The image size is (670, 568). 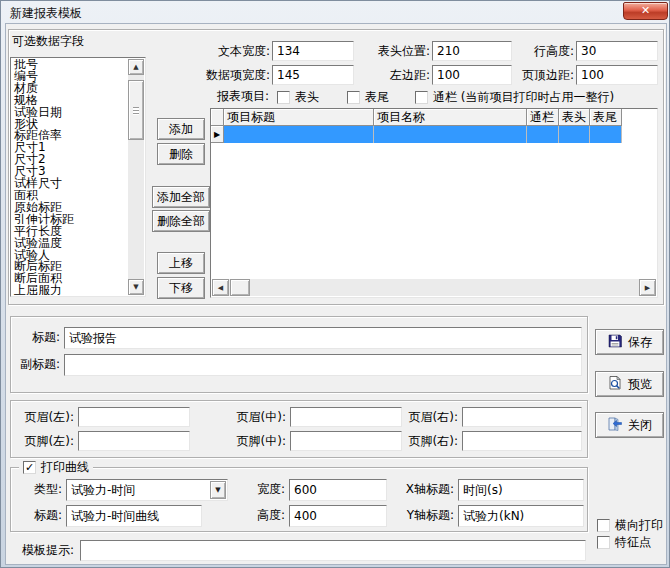 What do you see at coordinates (521, 516) in the screenshot?
I see `y-axis-title-input` at bounding box center [521, 516].